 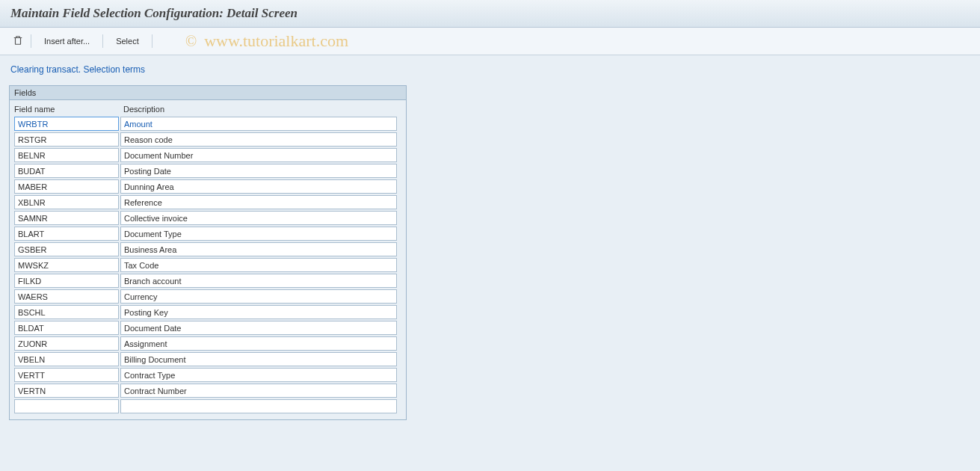 What do you see at coordinates (127, 41) in the screenshot?
I see `select-button: Select` at bounding box center [127, 41].